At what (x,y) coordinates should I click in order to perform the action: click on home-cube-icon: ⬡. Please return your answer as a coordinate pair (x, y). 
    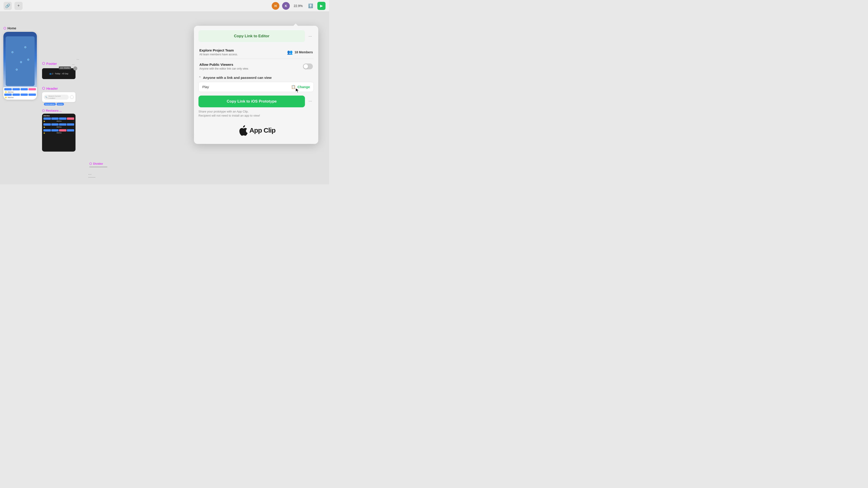
    Looking at the image, I should click on (5, 28).